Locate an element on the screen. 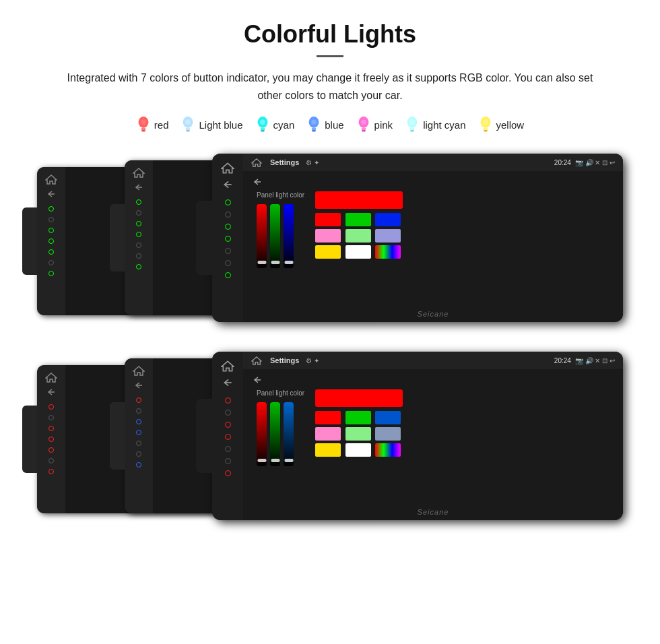 Image resolution: width=660 pixels, height=644 pixels. color-label-pink: pink is located at coordinates (384, 125).